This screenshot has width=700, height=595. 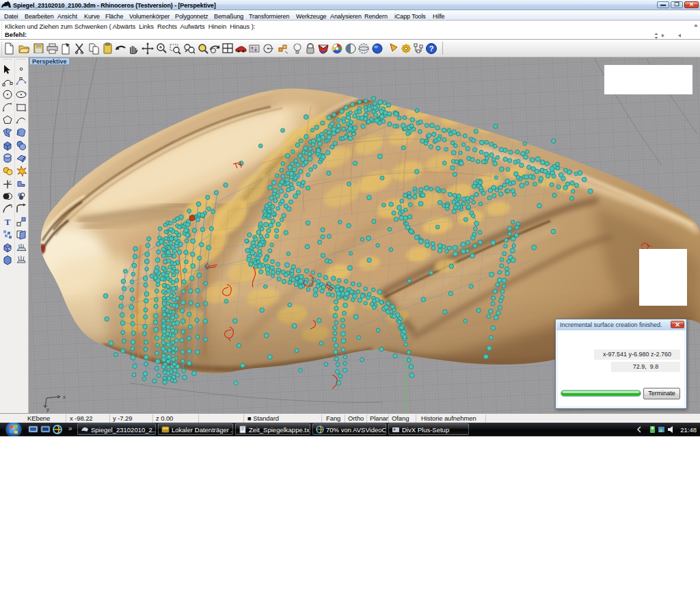 I want to click on svg-text: y, so click(x=48, y=409).